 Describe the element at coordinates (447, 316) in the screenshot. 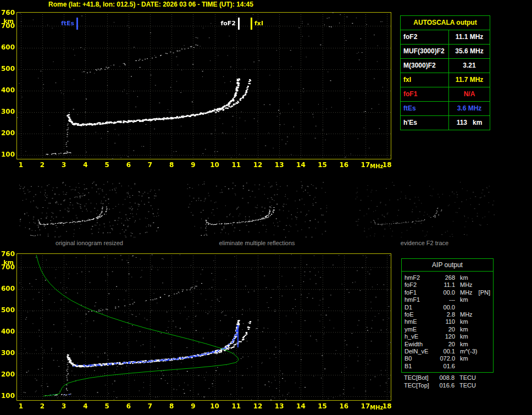

I see `aip-output-box: AIP output hmF2268kmfoF211.1MHzfoF100.0M…` at that location.